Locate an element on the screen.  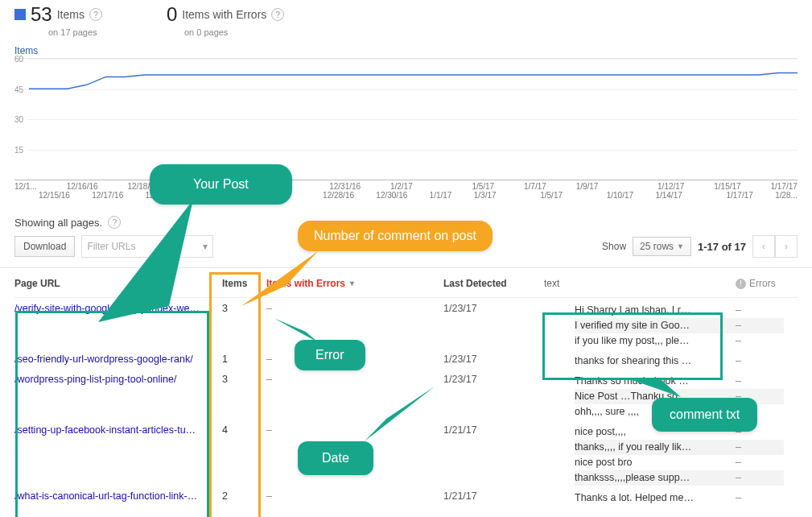
filter-placeholder: Filter URLs is located at coordinates (111, 246).